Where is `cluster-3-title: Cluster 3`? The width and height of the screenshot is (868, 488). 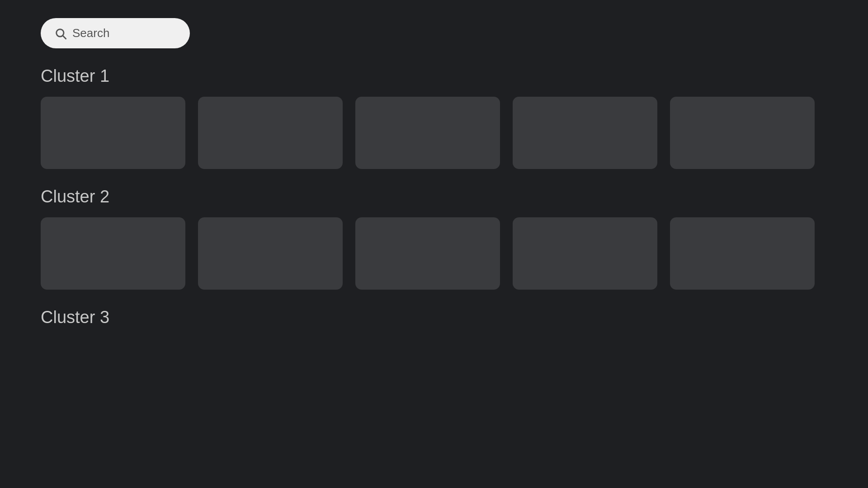
cluster-3-title: Cluster 3 is located at coordinates (434, 317).